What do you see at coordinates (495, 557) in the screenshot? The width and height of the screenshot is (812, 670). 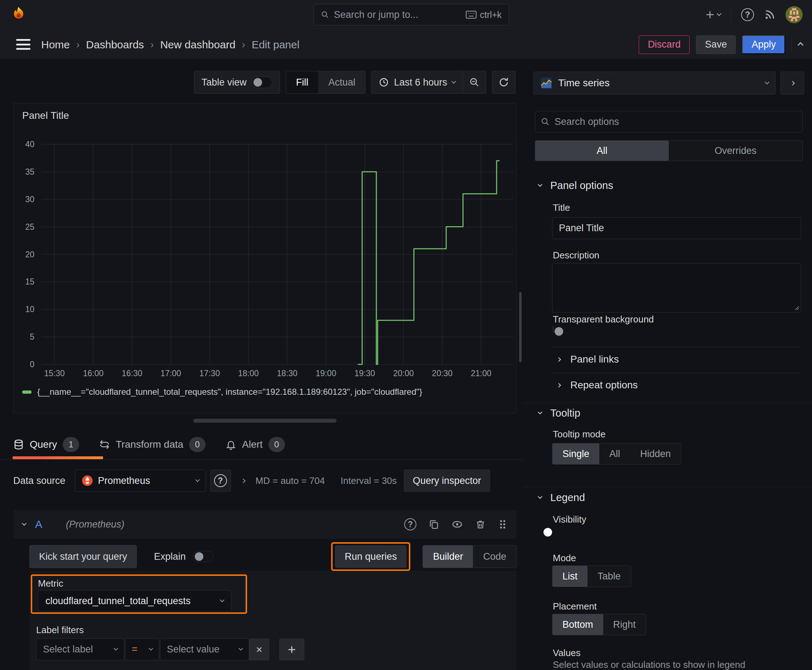 I see `option-code: Code` at bounding box center [495, 557].